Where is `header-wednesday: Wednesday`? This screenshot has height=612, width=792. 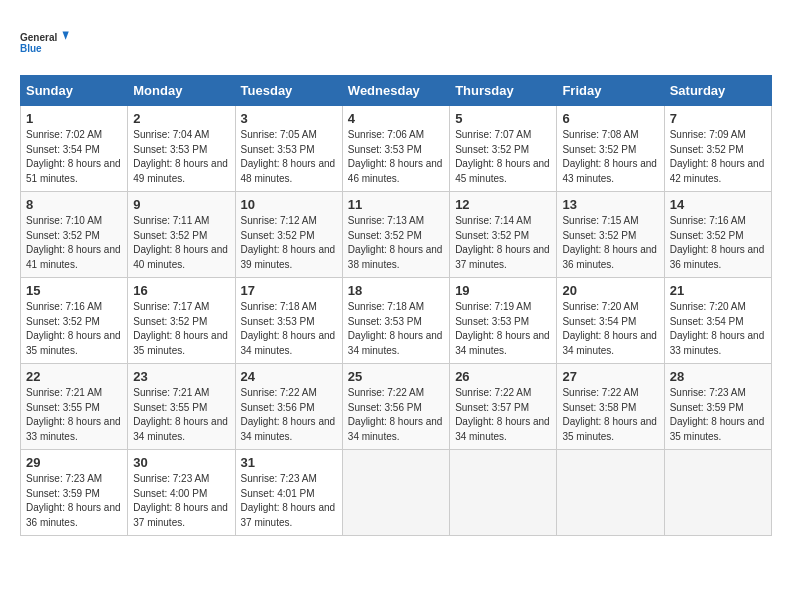
header-wednesday: Wednesday is located at coordinates (396, 91).